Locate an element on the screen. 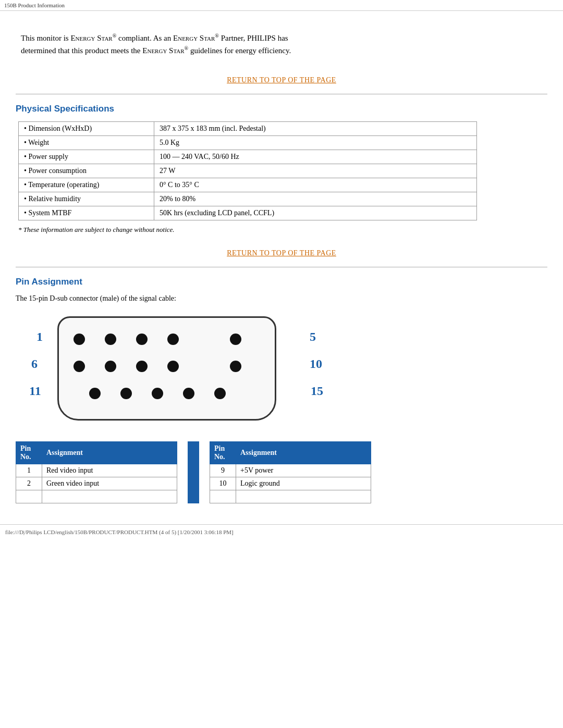 The image size is (563, 728). pin-label-1: 1 is located at coordinates (40, 337).